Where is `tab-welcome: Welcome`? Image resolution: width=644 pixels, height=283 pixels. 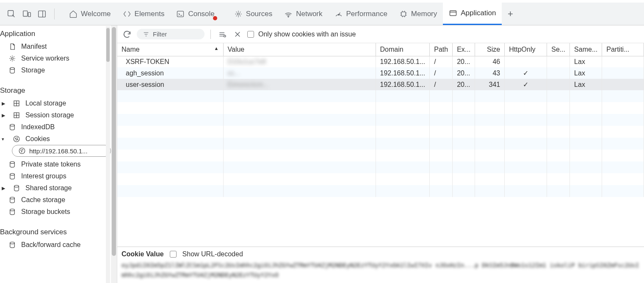
tab-welcome: Welcome is located at coordinates (90, 14).